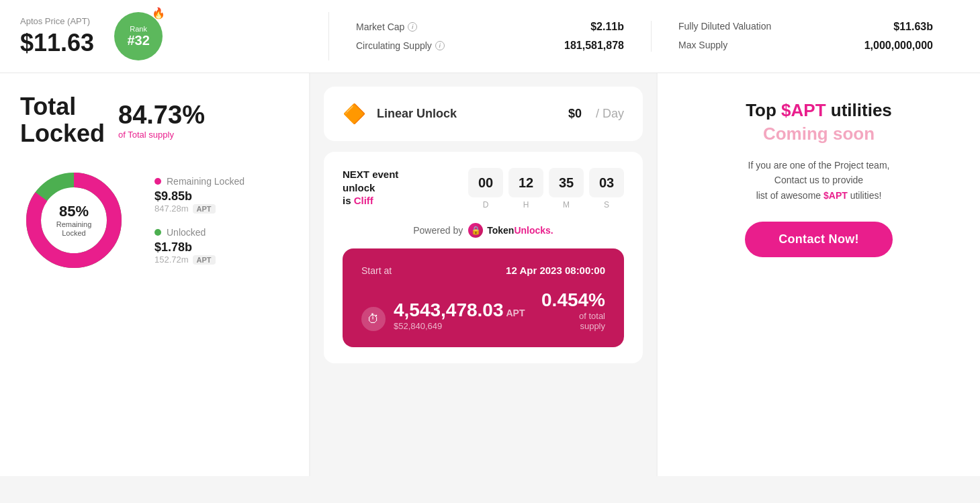 This screenshot has height=503, width=980. Describe the element at coordinates (199, 259) in the screenshot. I see `unlocked-apt: 152.72m APT` at that location.